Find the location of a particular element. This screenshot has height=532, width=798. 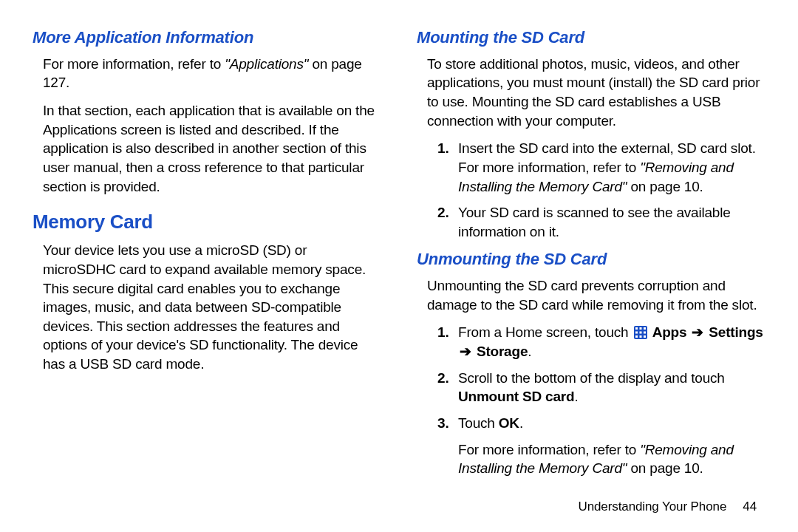

list-note: For more information, refer to "Removing… is located at coordinates (601, 460).